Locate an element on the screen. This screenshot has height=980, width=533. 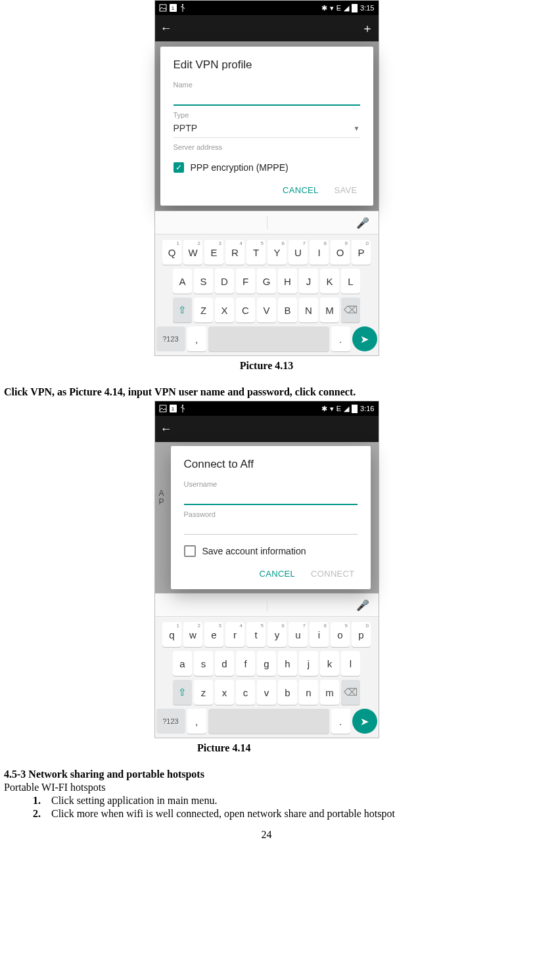
key-k: K is located at coordinates (330, 281).